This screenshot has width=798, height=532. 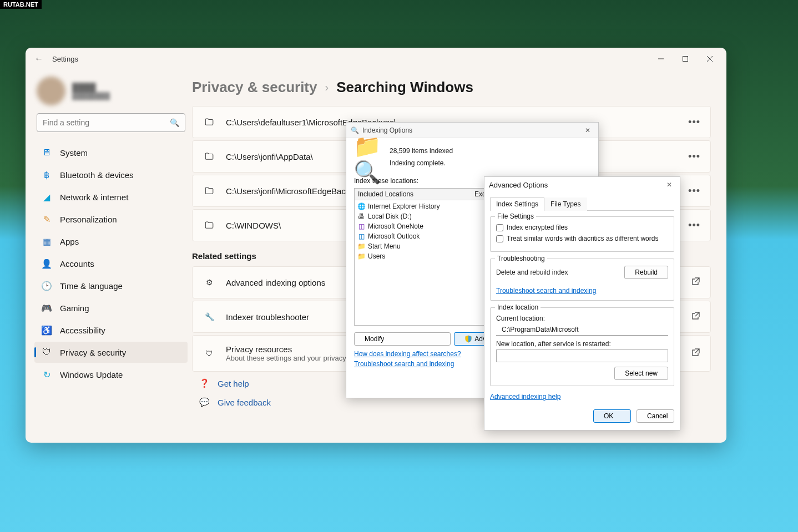 I want to click on sidebar-item-personalization: ✎Personalization, so click(x=111, y=219).